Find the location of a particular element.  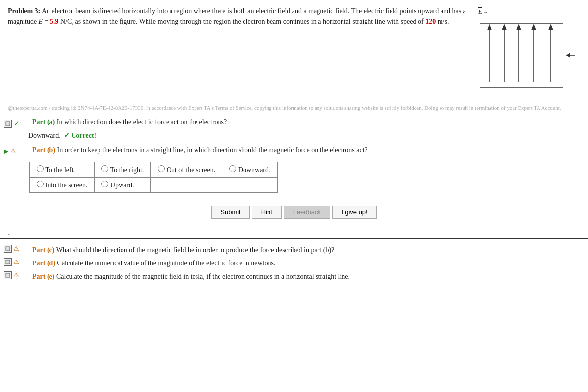

part-a-content: Part (a) In which direction does the ele… is located at coordinates (308, 122).